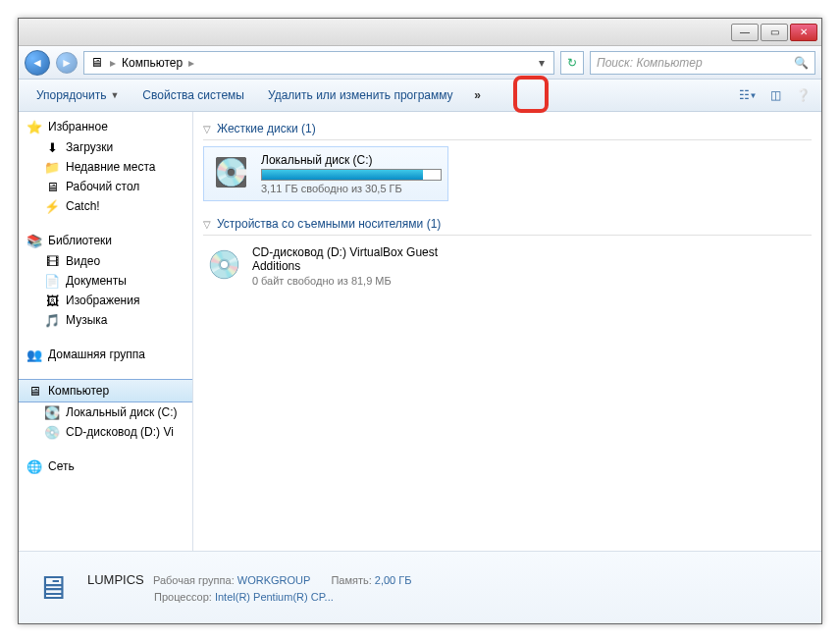 The image size is (840, 642). What do you see at coordinates (507, 224) in the screenshot?
I see `section-removable: ▽ Устройства со съемными носителями (1)` at bounding box center [507, 224].